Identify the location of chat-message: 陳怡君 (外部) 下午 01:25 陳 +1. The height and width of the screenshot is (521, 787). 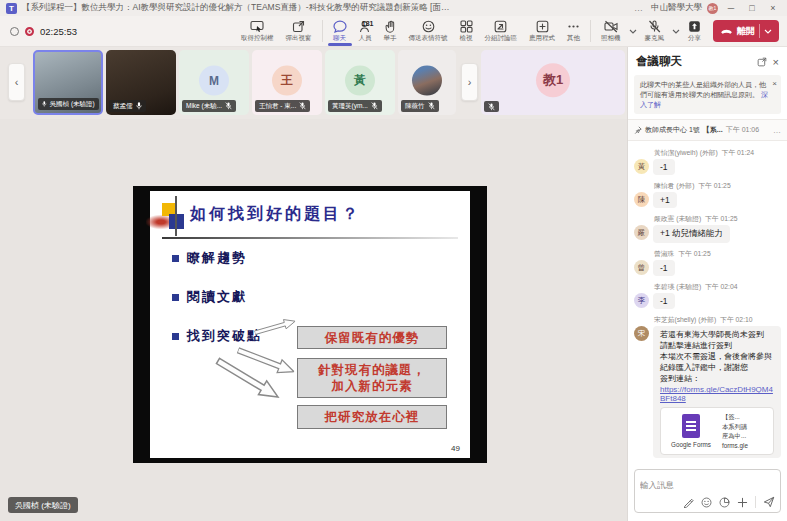
(708, 194).